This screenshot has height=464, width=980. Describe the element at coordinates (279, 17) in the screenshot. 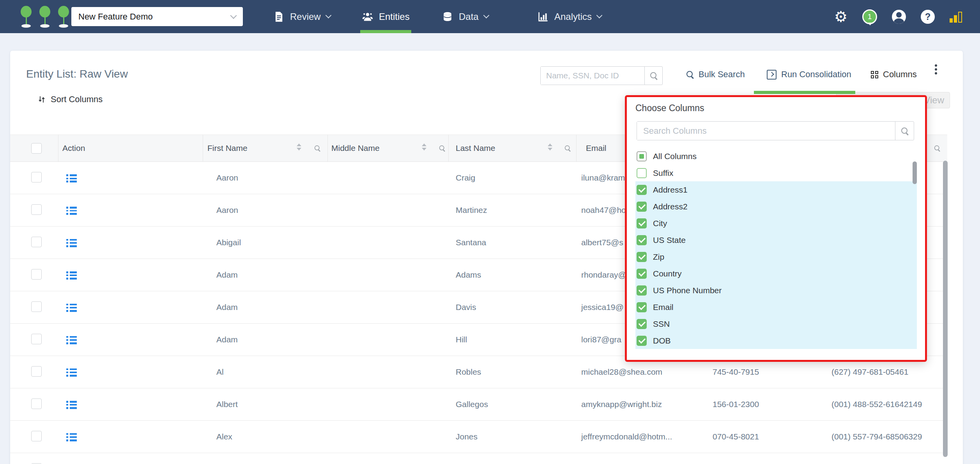

I see `document-icon` at that location.